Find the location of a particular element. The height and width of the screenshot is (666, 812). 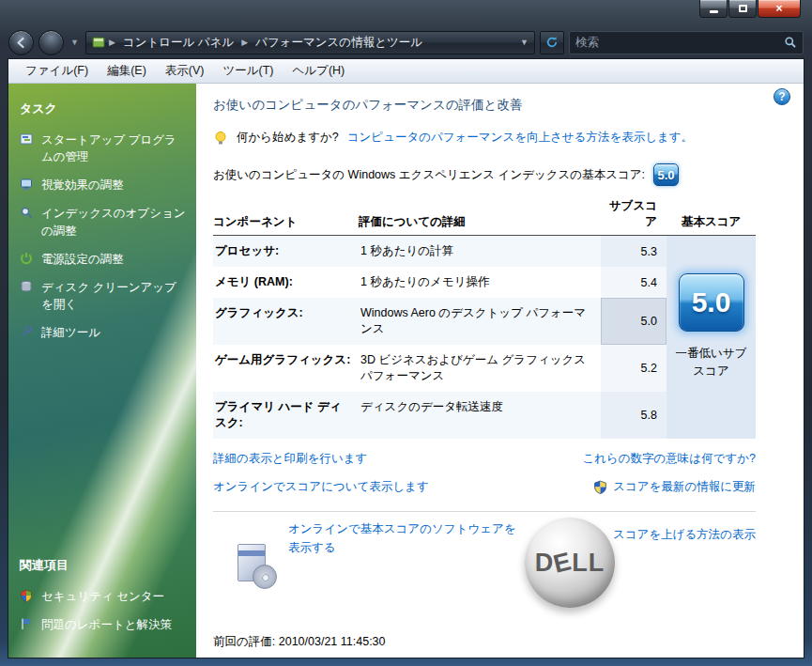

sidebar-item-power-settings: 電源設定の調整 is located at coordinates (103, 259).